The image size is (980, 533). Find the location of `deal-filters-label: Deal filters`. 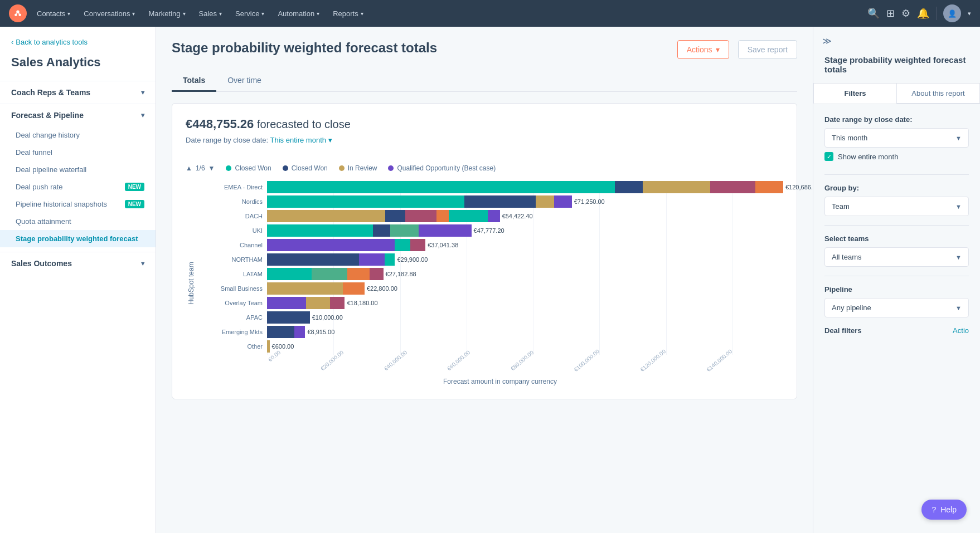

deal-filters-label: Deal filters is located at coordinates (843, 331).